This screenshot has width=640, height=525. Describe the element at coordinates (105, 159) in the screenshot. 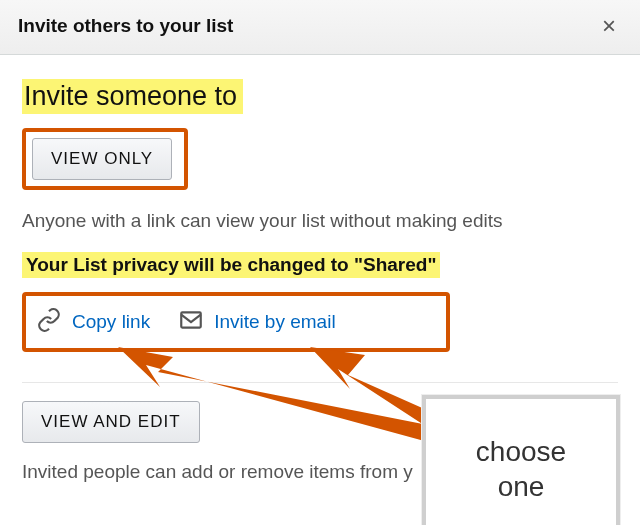

I see `view-only-highlight-box: VIEW ONLY` at that location.